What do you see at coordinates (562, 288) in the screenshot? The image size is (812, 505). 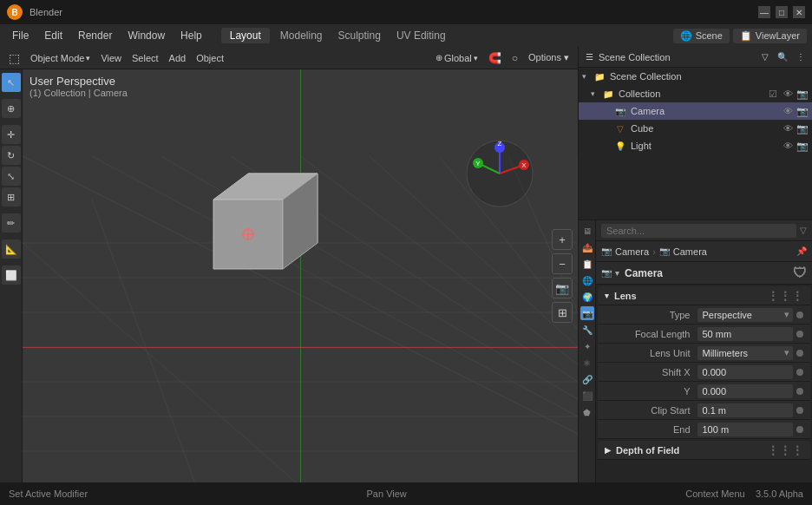 I see `camera-view-button: 📷` at bounding box center [562, 288].